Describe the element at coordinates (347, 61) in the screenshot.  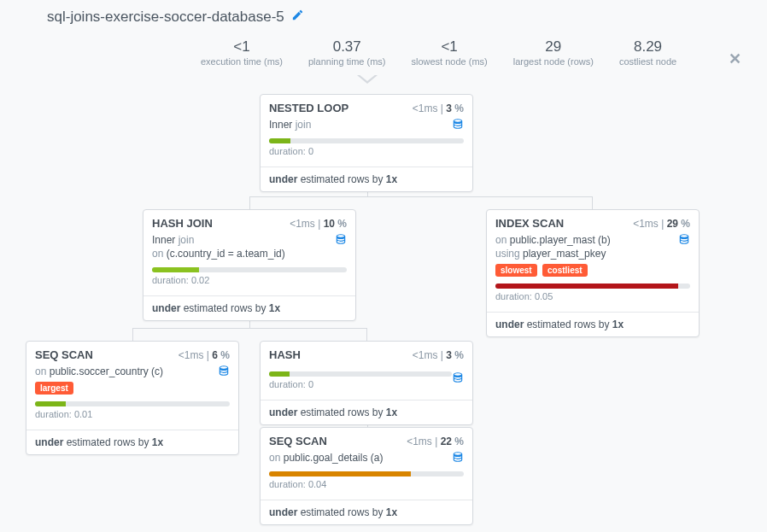
I see `stat-label: planning time (ms)` at that location.